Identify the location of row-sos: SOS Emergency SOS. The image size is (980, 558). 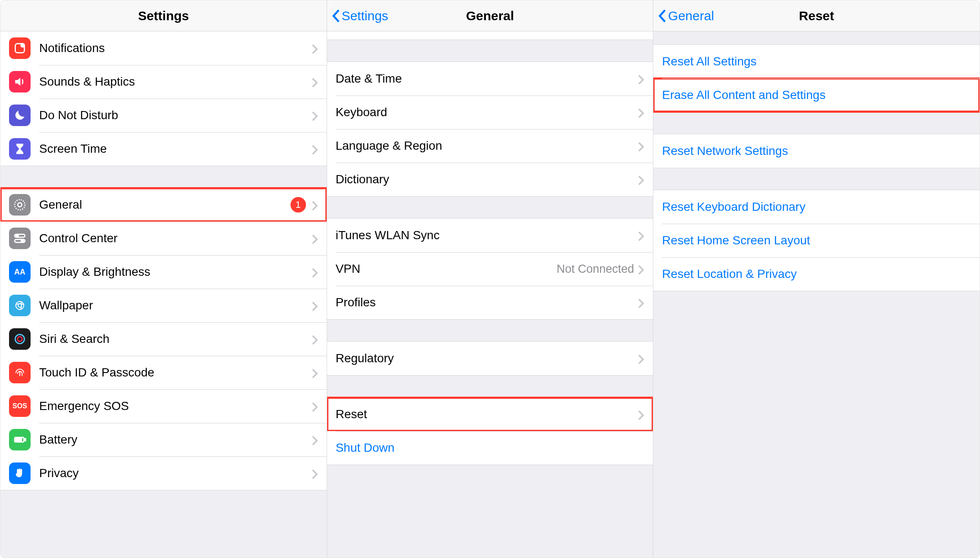
(164, 406).